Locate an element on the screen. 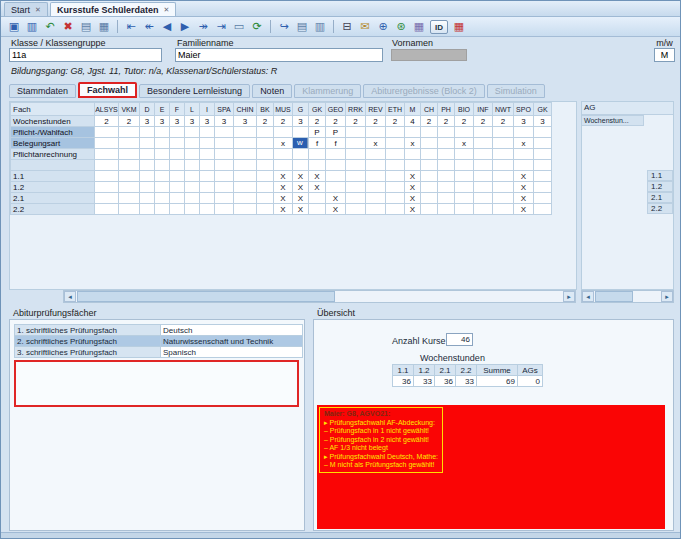  calculator-icon: ▦ is located at coordinates (419, 27).